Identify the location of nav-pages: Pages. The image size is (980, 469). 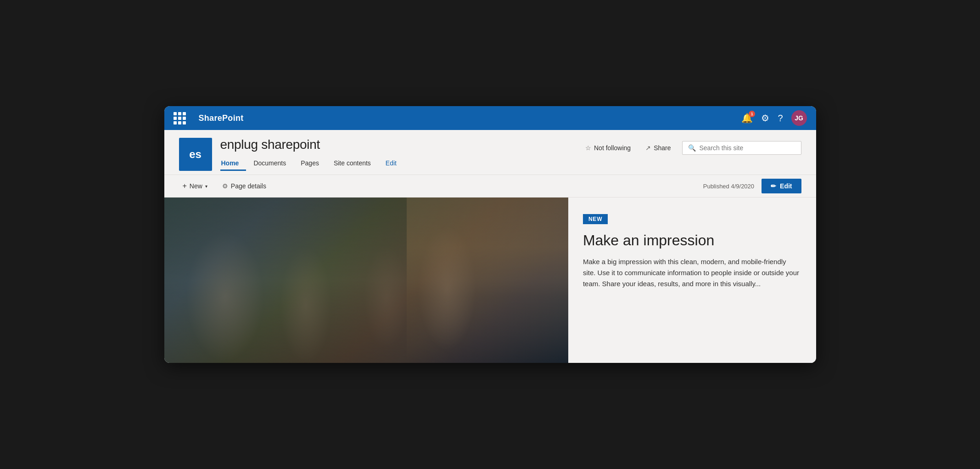
(310, 164).